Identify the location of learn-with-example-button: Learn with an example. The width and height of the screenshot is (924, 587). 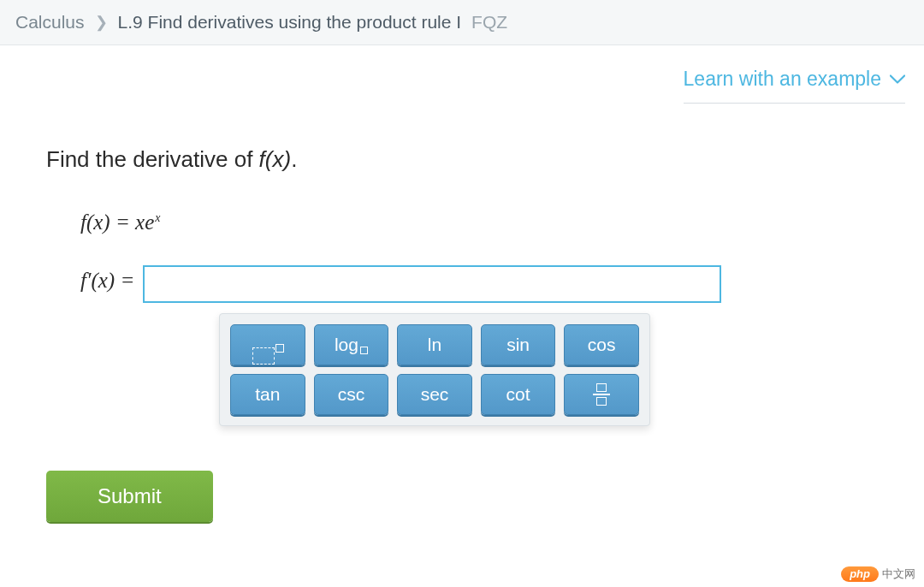
(794, 86).